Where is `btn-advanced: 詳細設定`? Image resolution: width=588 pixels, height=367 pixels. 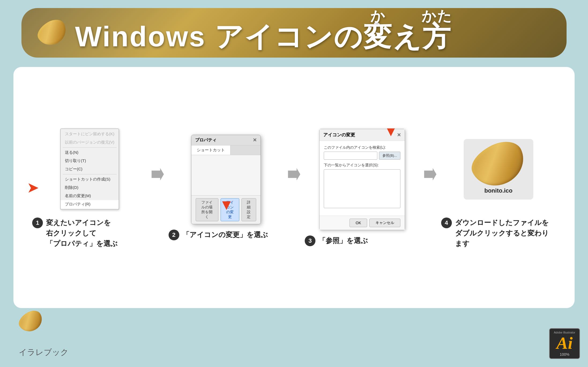 btn-advanced: 詳細設定 is located at coordinates (249, 210).